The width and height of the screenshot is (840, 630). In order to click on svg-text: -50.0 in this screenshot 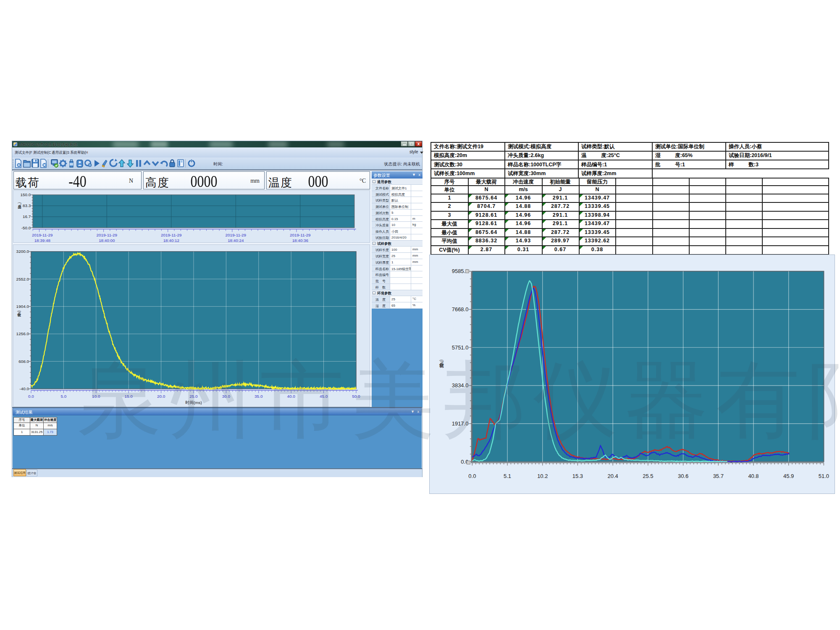, I will do `click(26, 228)`.